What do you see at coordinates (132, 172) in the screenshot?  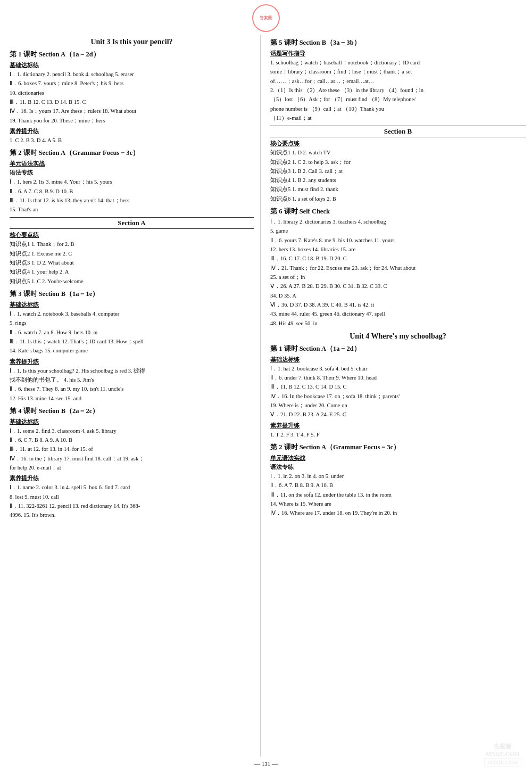 I see `lesson2-yufa-title: 语法专练` at bounding box center [132, 172].